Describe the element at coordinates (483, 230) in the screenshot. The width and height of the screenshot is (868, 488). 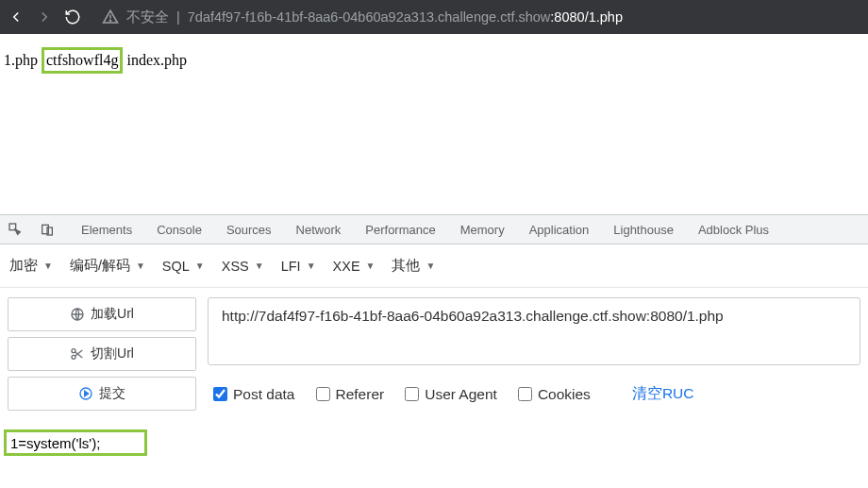
I see `tab-memory: Memory` at that location.